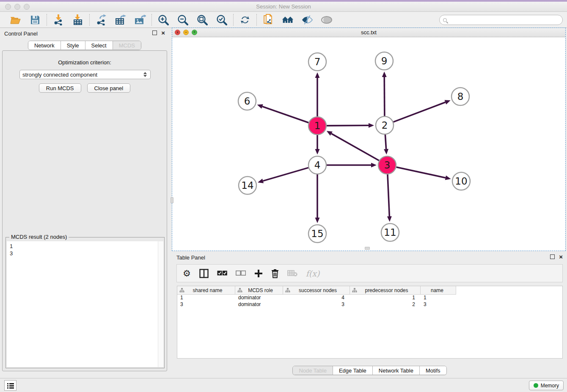  Describe the element at coordinates (16, 20) in the screenshot. I see `open-session-icon` at that location.